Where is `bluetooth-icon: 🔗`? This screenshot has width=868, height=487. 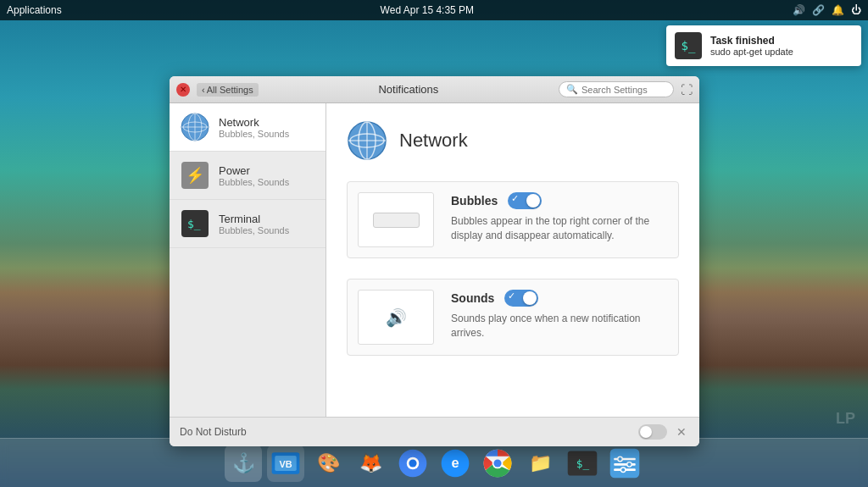 bluetooth-icon: 🔗 is located at coordinates (819, 10).